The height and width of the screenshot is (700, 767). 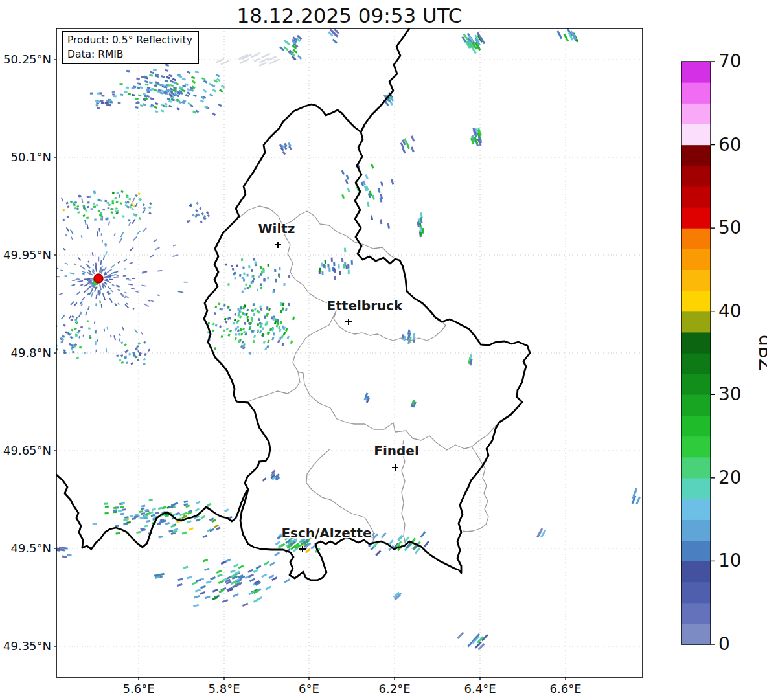 What do you see at coordinates (364, 283) in the screenshot?
I see `district-border-line` at bounding box center [364, 283].